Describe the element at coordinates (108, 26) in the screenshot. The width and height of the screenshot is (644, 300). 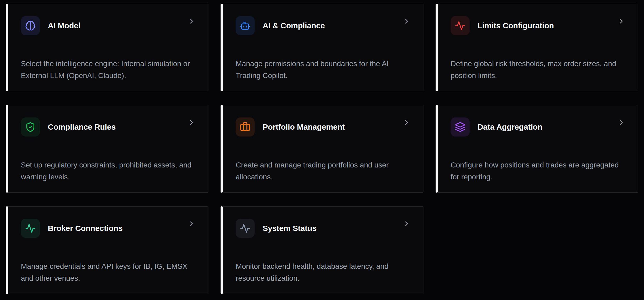
I see `card-header: AI Model` at that location.